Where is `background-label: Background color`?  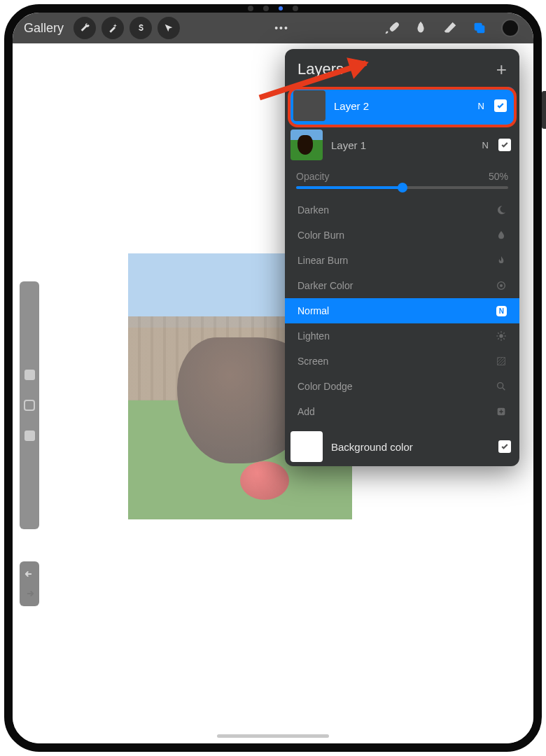
background-label: Background color is located at coordinates (410, 447).